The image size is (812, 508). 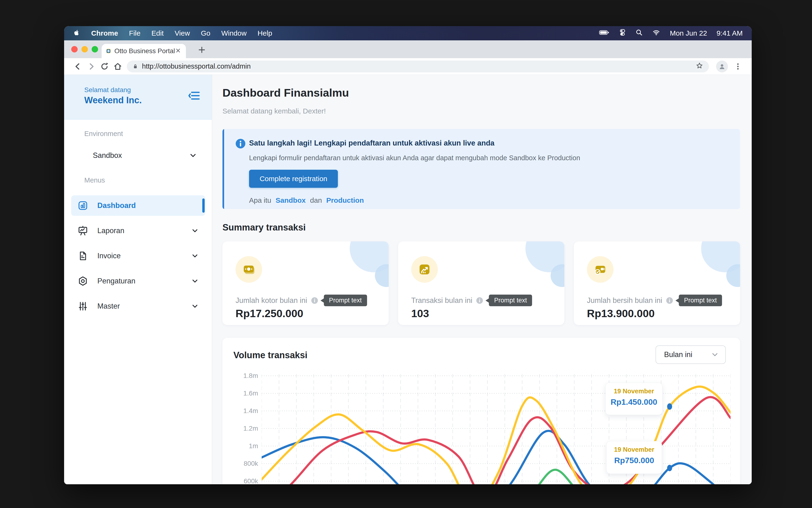 What do you see at coordinates (206, 33) in the screenshot?
I see `menu-go: Go` at bounding box center [206, 33].